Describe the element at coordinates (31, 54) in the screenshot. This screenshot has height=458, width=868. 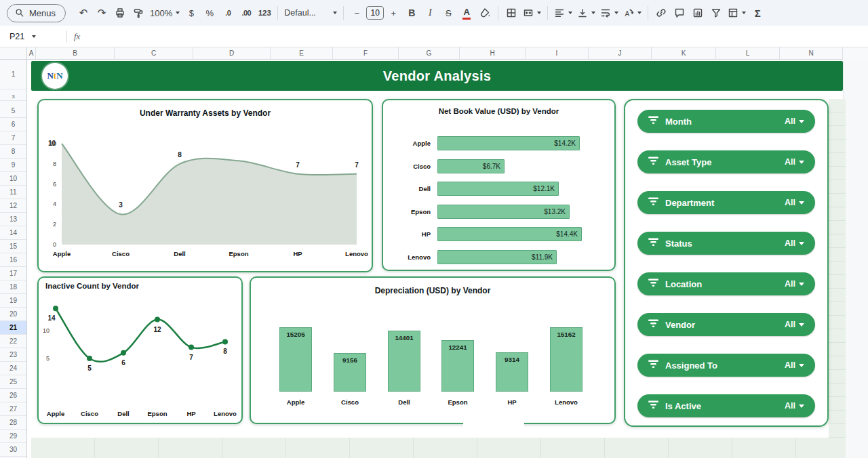
I see `column-header-A: A` at that location.